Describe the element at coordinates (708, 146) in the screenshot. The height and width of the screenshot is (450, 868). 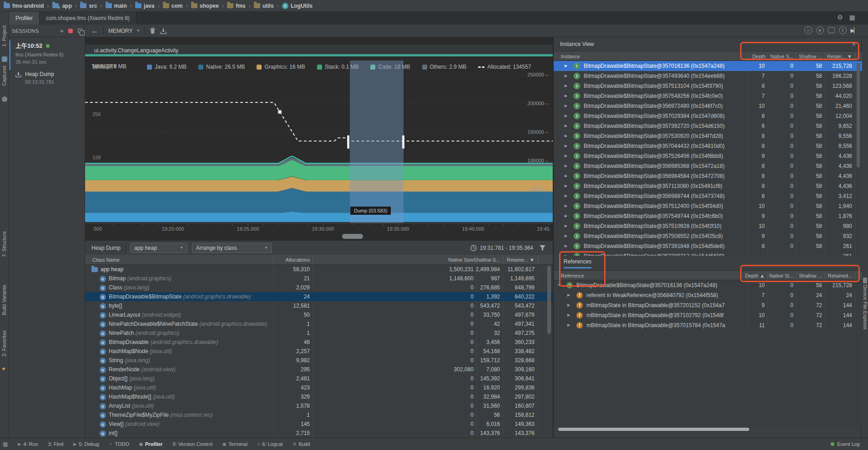
I see `instance-row: ▶IBitmapDrawable$BitmapState@357044432 (…` at that location.